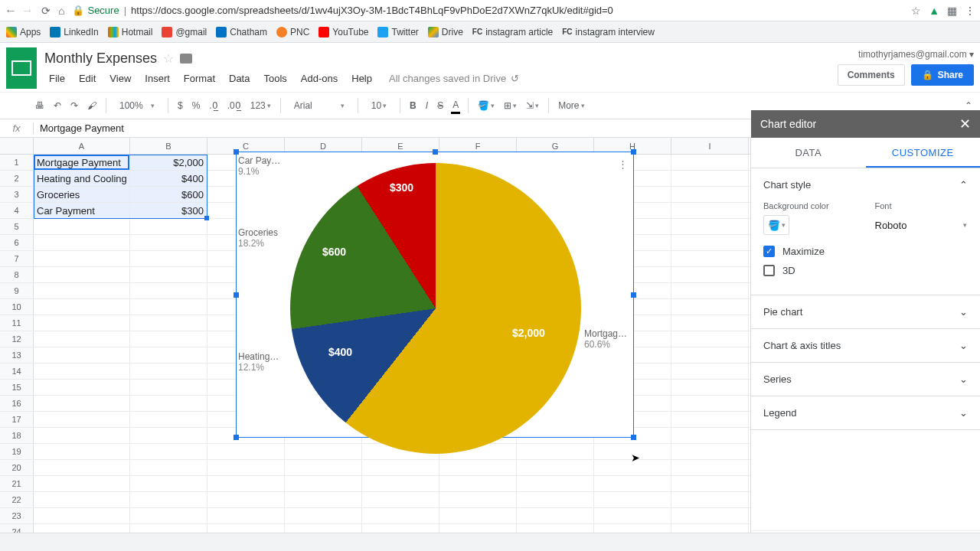 This screenshot has height=551, width=980. What do you see at coordinates (486, 106) in the screenshot?
I see `fill-color-icon: 🪣▾` at bounding box center [486, 106].